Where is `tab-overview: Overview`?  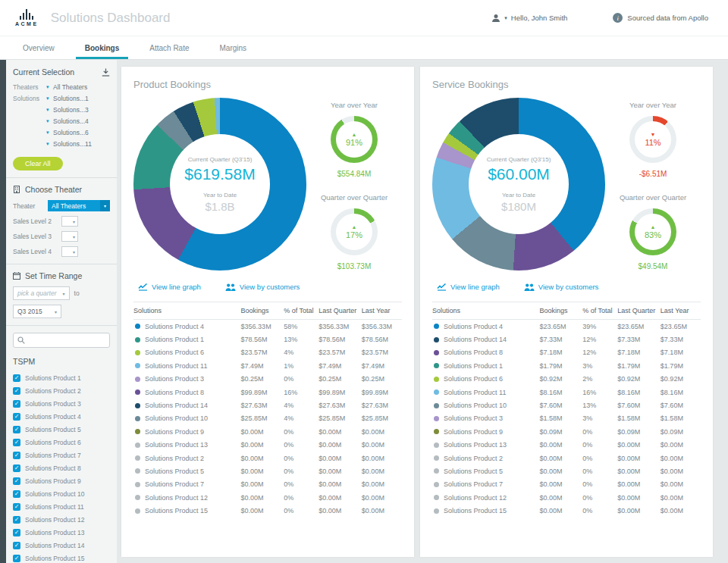
tab-overview: Overview is located at coordinates (39, 48).